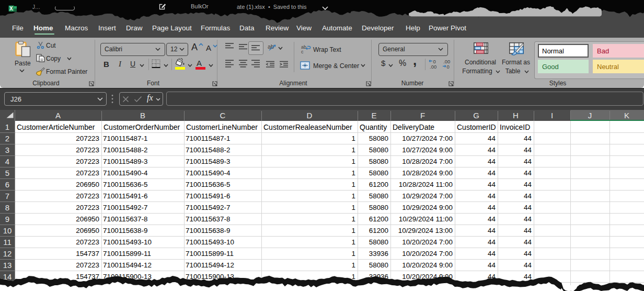 The width and height of the screenshot is (644, 291). What do you see at coordinates (302, 51) in the screenshot?
I see `svg-text: c` at bounding box center [302, 51].